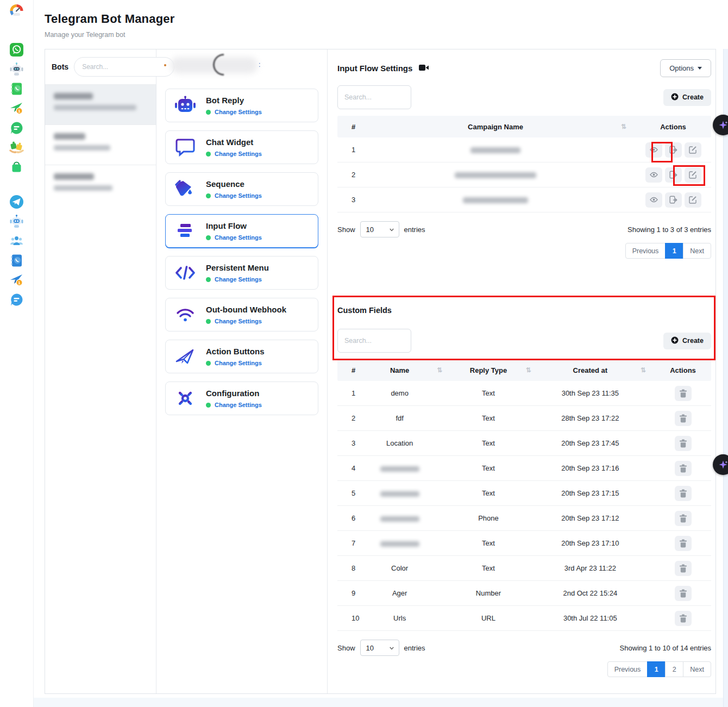  What do you see at coordinates (16, 261) in the screenshot?
I see `blue-contact-book-icon` at bounding box center [16, 261].